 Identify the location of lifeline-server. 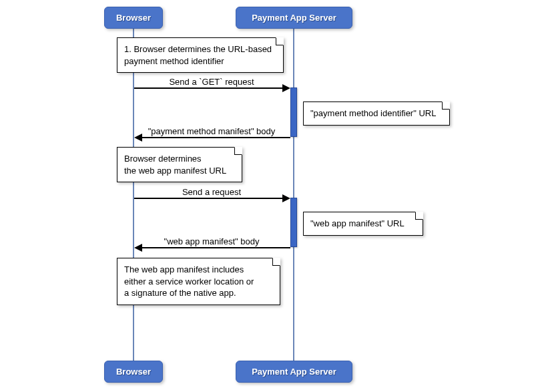
(294, 195).